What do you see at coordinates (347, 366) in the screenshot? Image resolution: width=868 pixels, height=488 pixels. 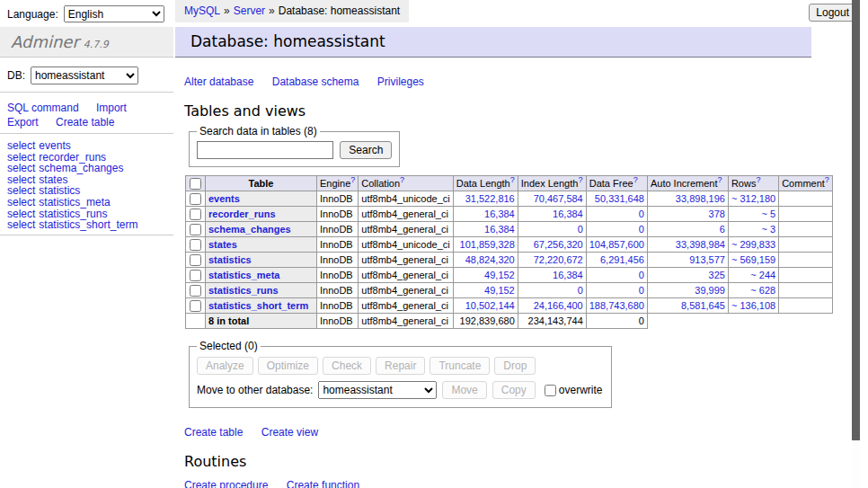 I see `check-button: Check` at bounding box center [347, 366].